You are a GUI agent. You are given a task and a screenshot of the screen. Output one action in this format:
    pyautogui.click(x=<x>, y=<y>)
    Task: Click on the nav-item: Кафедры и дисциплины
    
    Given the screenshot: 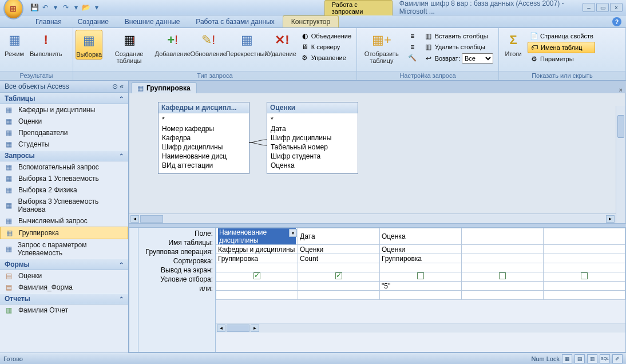 What is the action you would take?
    pyautogui.click(x=64, y=110)
    